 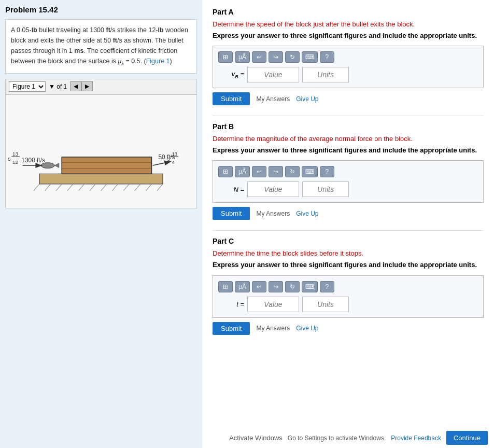 I want to click on figure-prev-button: ◀, so click(x=76, y=86).